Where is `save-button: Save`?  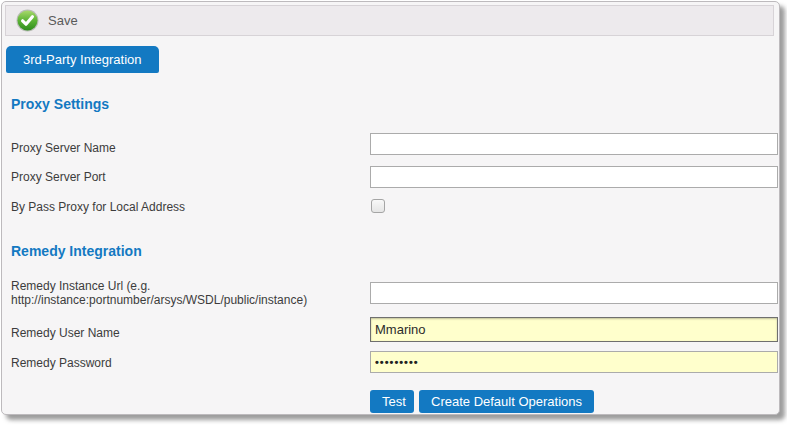 save-button: Save is located at coordinates (47, 20).